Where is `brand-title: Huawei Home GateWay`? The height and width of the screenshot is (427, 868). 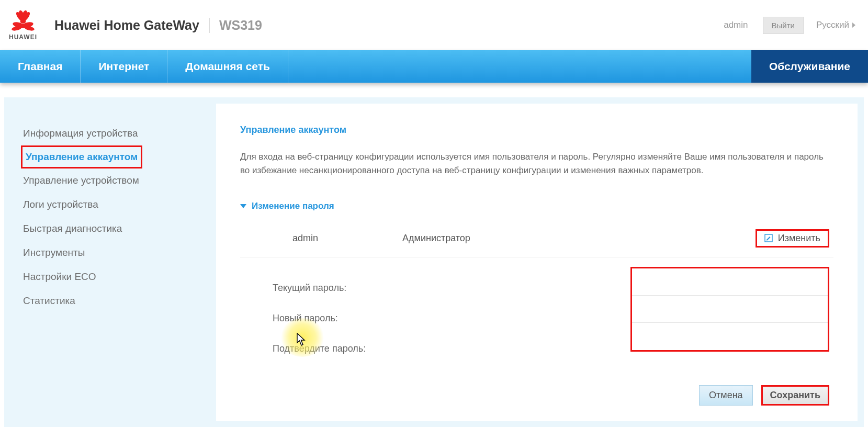 brand-title: Huawei Home GateWay is located at coordinates (127, 25).